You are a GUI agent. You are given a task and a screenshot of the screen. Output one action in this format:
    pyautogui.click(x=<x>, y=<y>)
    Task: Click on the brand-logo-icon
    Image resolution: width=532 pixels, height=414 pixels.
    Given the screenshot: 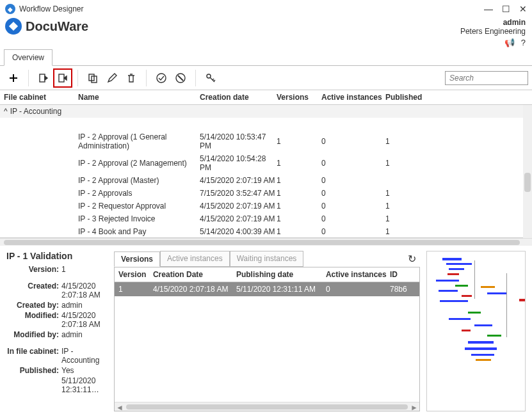 What is the action you would take?
    pyautogui.click(x=13, y=26)
    